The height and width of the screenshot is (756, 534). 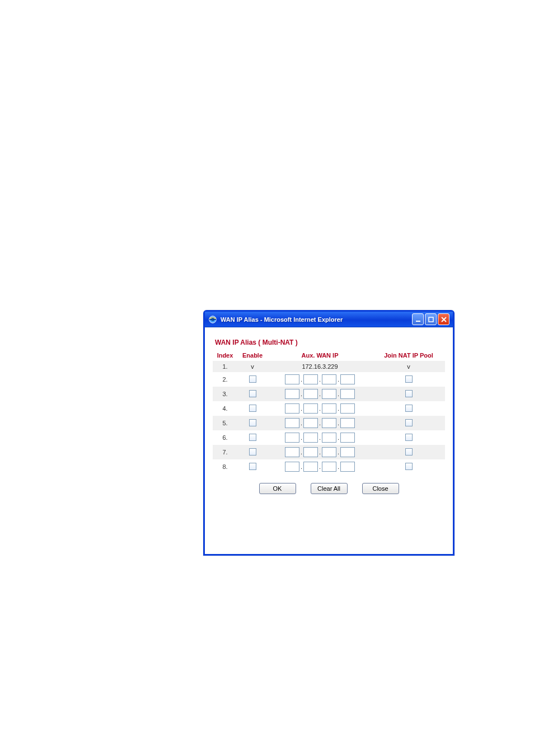 I want to click on clear-all-button: Clear All, so click(x=329, y=489).